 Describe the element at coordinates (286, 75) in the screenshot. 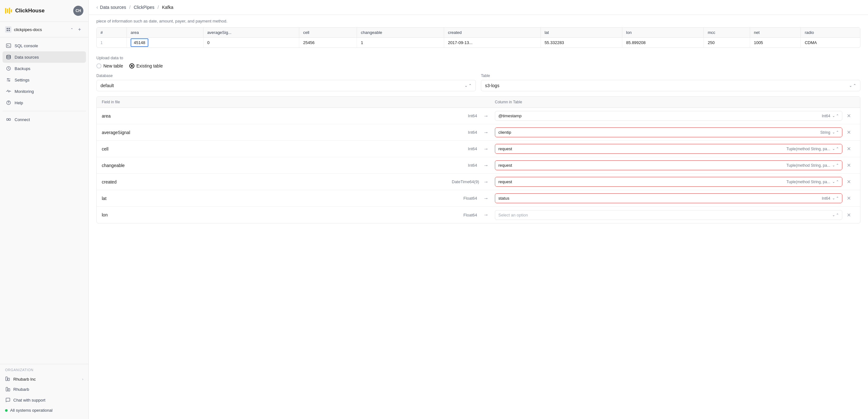

I see `database-label: Database` at that location.